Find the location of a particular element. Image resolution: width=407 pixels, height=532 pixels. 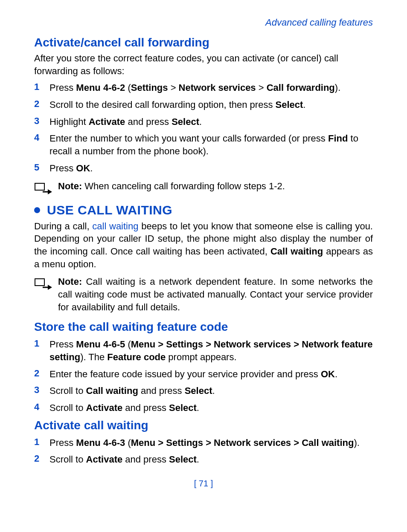

step-1: 1 Press Menu 4-6-3 (Menu > Settings > Ne… is located at coordinates (204, 443).